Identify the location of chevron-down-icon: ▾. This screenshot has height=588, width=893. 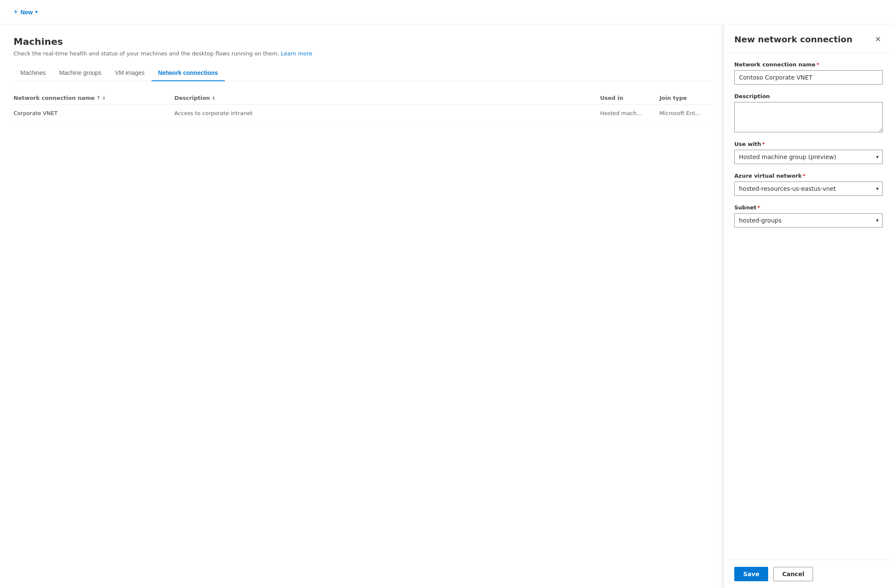
(36, 12).